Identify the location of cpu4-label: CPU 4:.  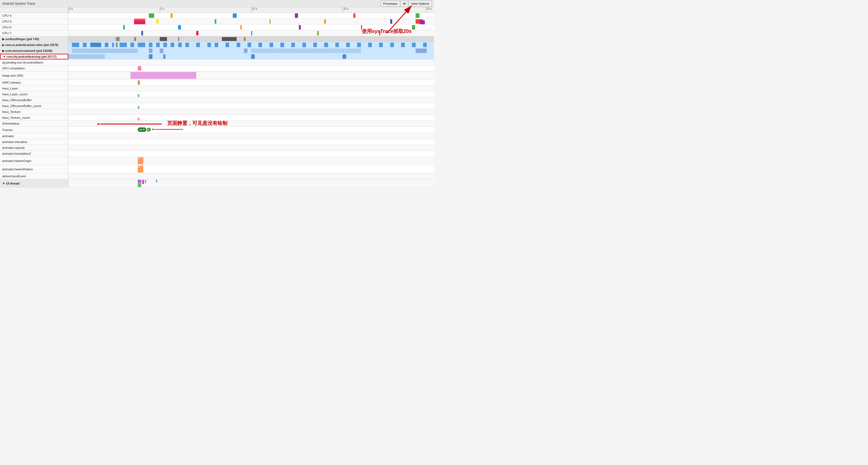
(34, 16).